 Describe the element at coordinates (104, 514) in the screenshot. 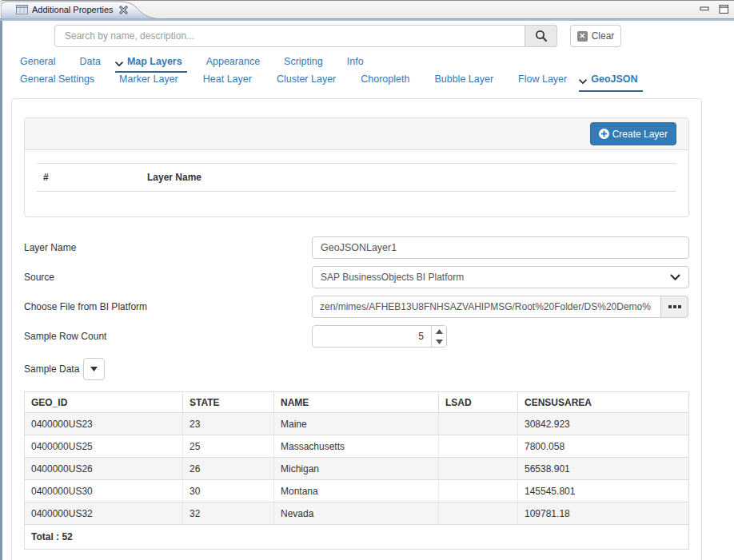

I see `cell-geo-id: 0400000US32` at that location.